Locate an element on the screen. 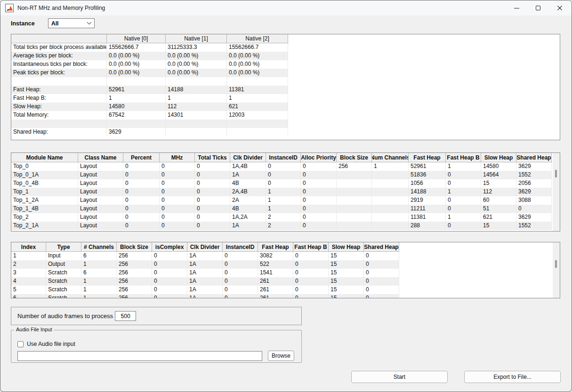 The height and width of the screenshot is (392, 572). use-audio-file-checkbox is located at coordinates (21, 344).